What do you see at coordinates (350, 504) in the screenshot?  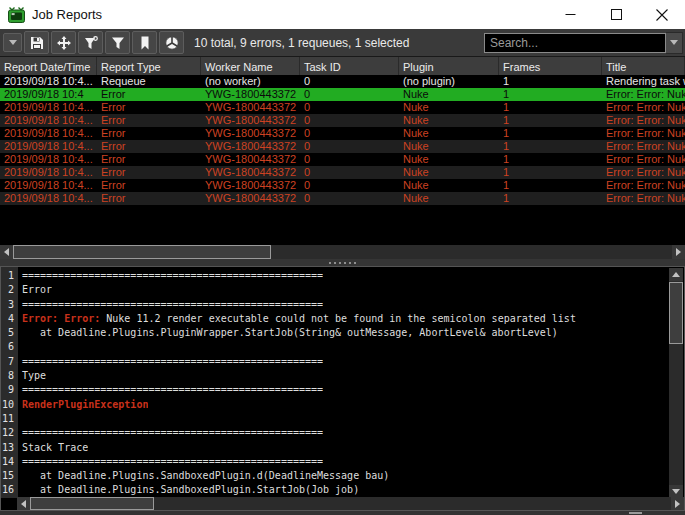 I see `log-horizontal-scrollbar` at bounding box center [350, 504].